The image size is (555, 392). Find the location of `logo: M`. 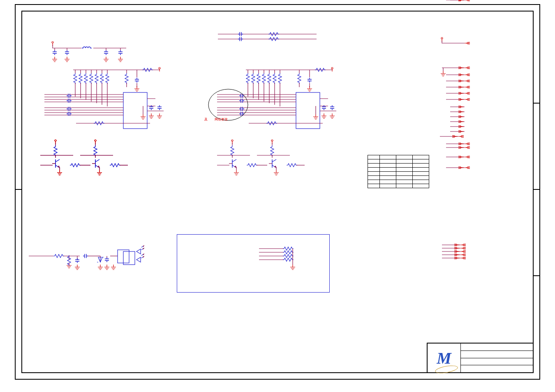

logo: M is located at coordinates (444, 358).